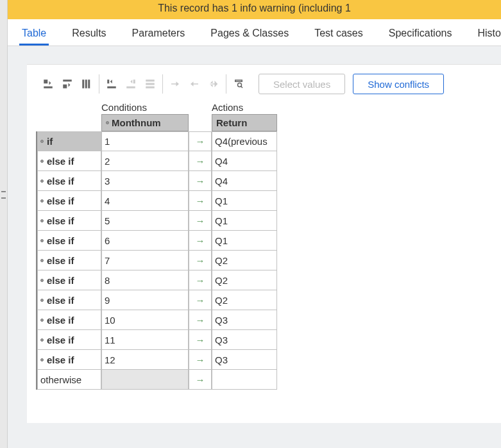  I want to click on warning-bar: This record has 1 info warning (includin…, so click(254, 10).